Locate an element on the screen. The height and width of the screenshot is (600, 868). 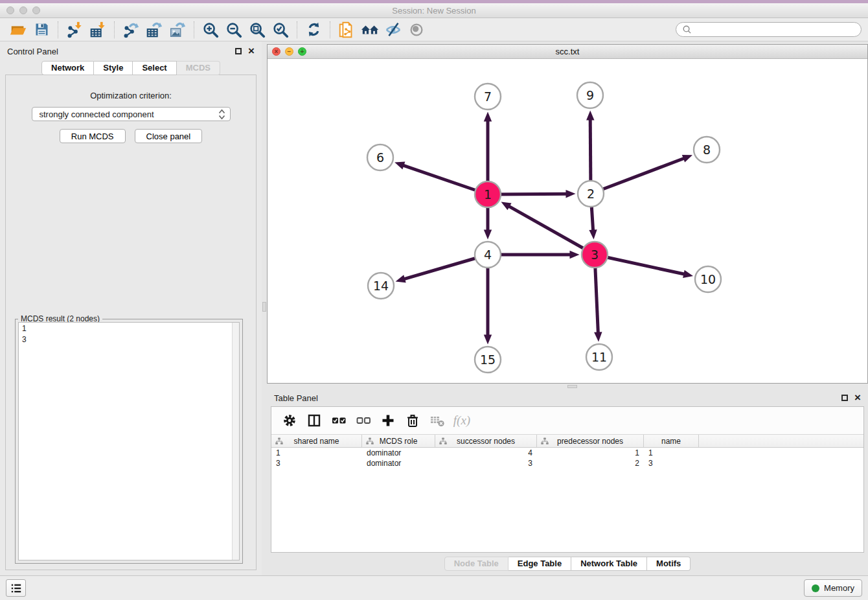
column-header-successor-nodes: successor nodes is located at coordinates (486, 441).